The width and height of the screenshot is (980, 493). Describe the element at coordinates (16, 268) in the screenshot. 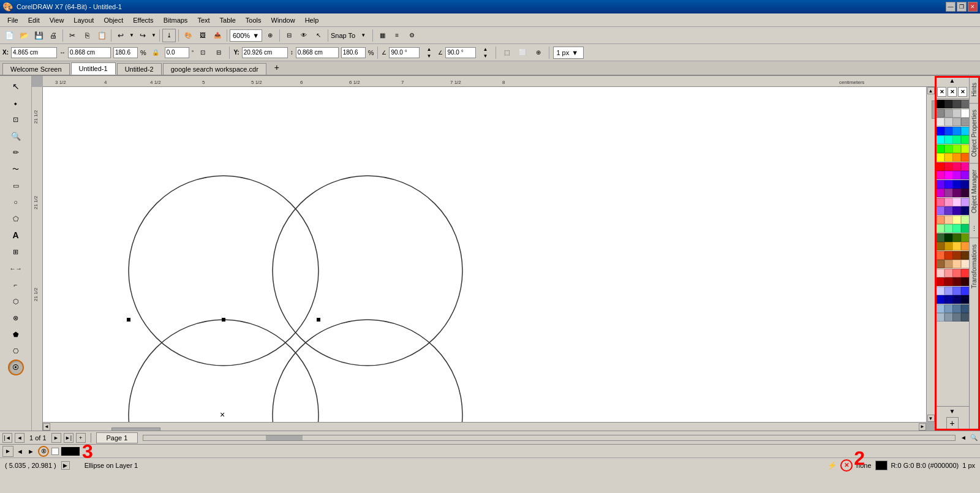

I see `dimension-tool: ←→` at that location.